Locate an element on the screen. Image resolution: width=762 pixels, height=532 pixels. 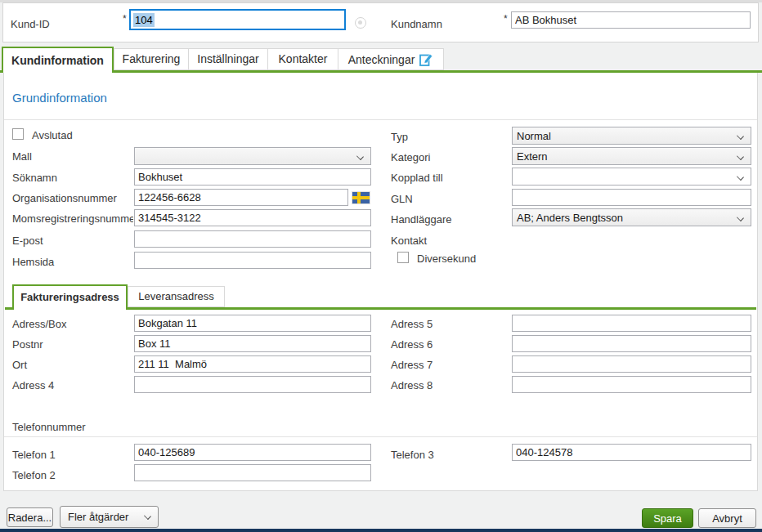
avbryt-button: Avbryt is located at coordinates (728, 518).